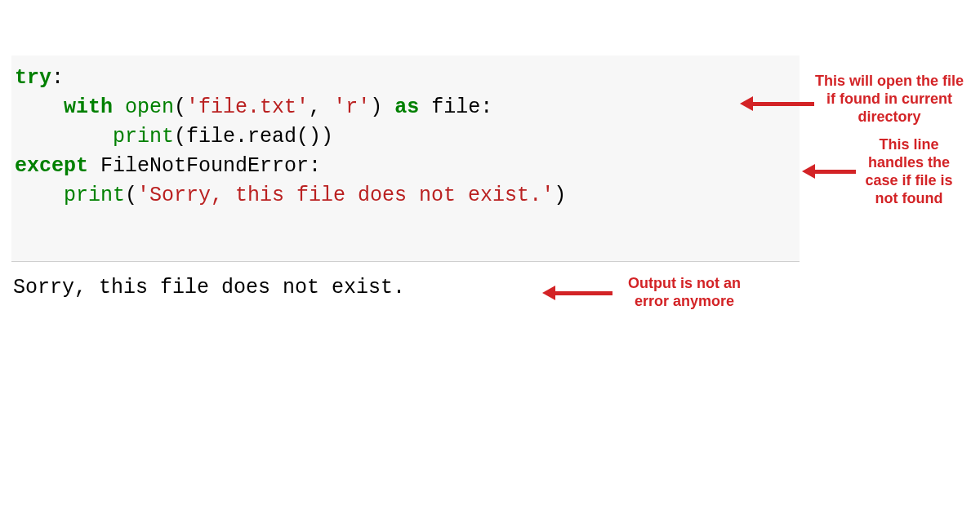 Image resolution: width=980 pixels, height=514 pixels. What do you see at coordinates (247, 108) in the screenshot?
I see `string-filename: 'file.txt'` at bounding box center [247, 108].